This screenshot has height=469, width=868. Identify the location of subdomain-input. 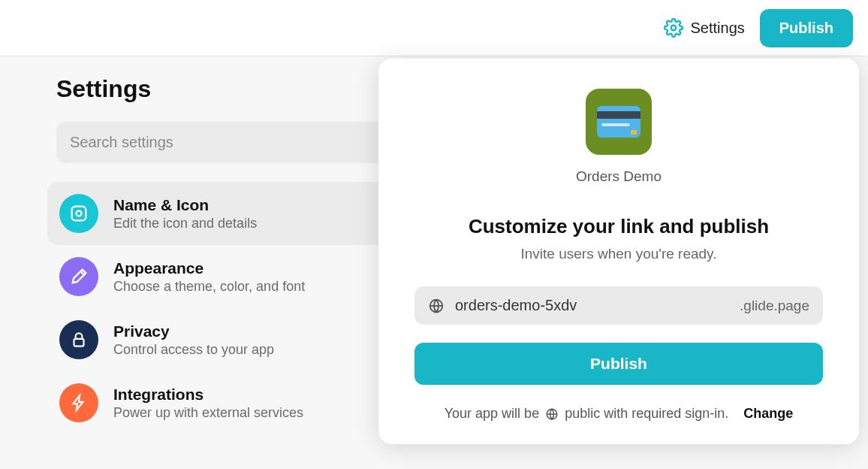
(592, 305).